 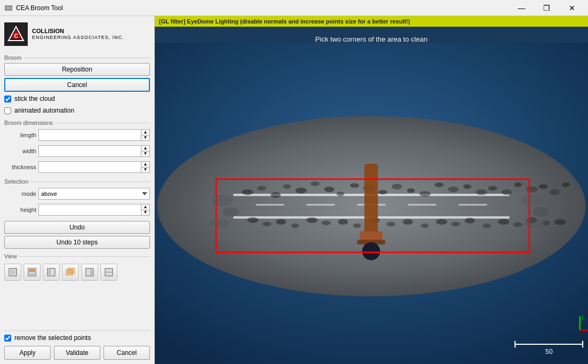 What do you see at coordinates (90, 210) in the screenshot?
I see `height-input: 23.345` at bounding box center [90, 210].